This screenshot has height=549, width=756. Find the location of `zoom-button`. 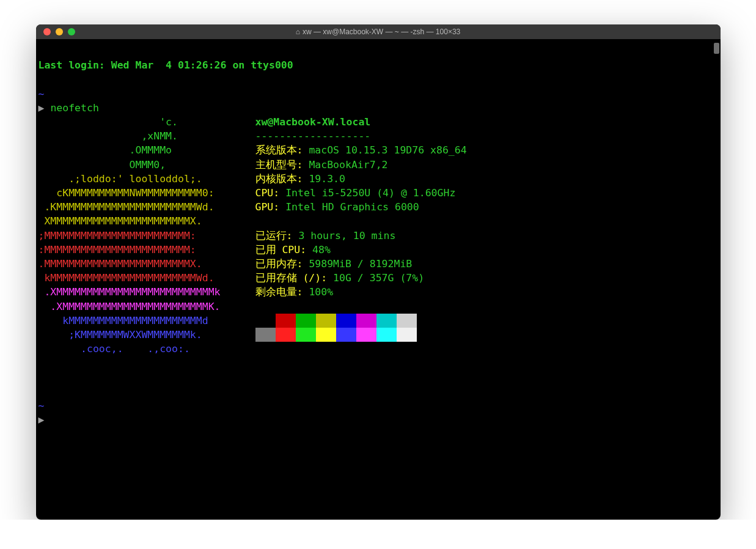

zoom-button is located at coordinates (72, 32).